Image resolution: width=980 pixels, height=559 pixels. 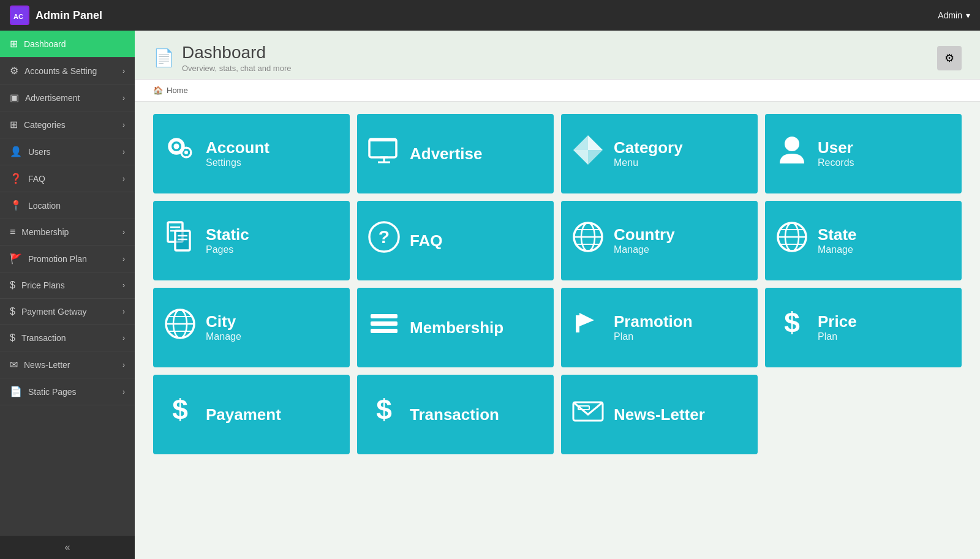 What do you see at coordinates (864, 154) in the screenshot?
I see `card-user-records: User Records` at bounding box center [864, 154].